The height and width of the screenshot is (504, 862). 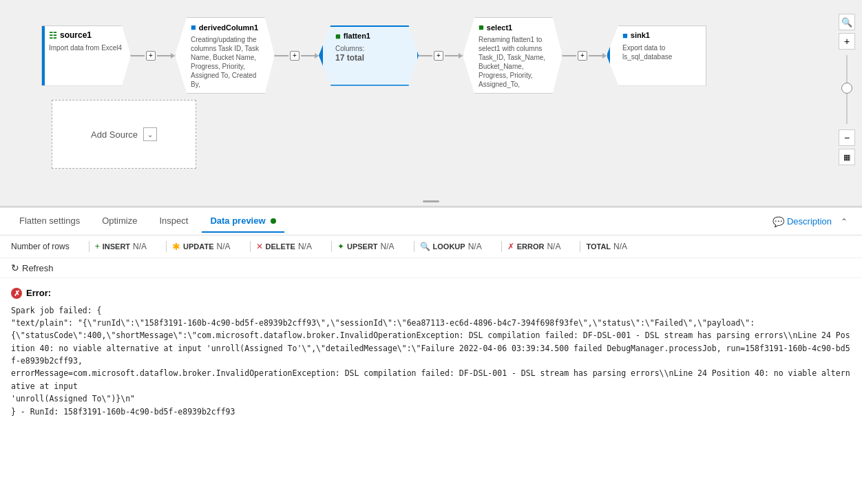 What do you see at coordinates (613, 246) in the screenshot?
I see `metric-total: TOTAL N/A` at bounding box center [613, 246].